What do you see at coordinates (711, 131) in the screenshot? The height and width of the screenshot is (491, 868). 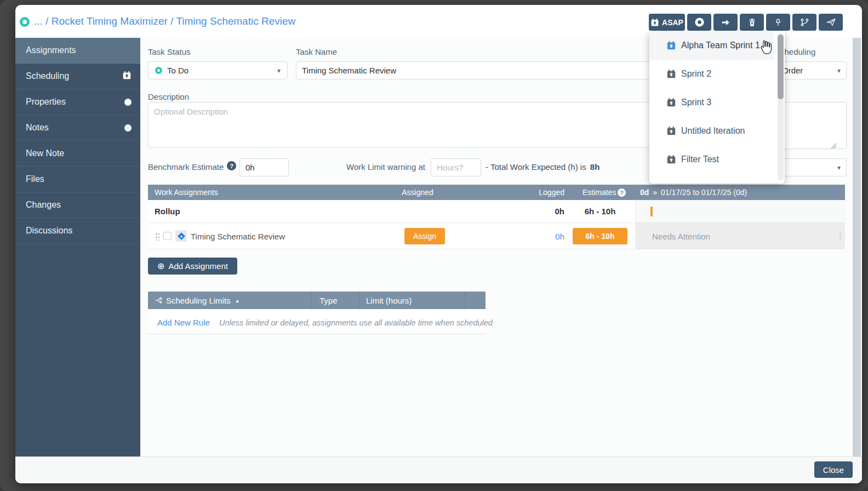 I see `dropdown-item-untitled-iteration: Untitled Iteration` at bounding box center [711, 131].